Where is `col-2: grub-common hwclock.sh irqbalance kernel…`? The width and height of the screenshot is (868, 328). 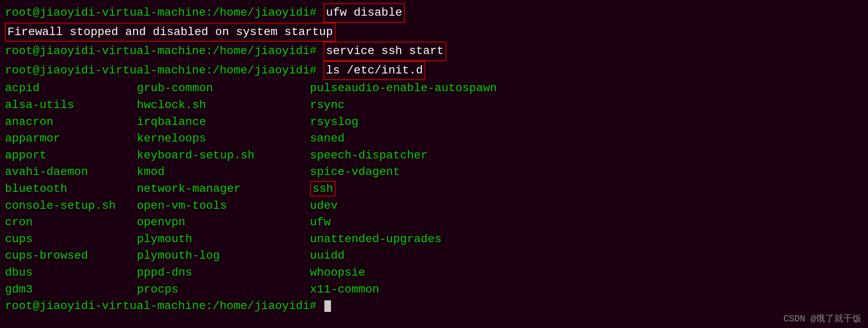
col-2: grub-common hwclock.sh irqbalance kernel… is located at coordinates (223, 189).